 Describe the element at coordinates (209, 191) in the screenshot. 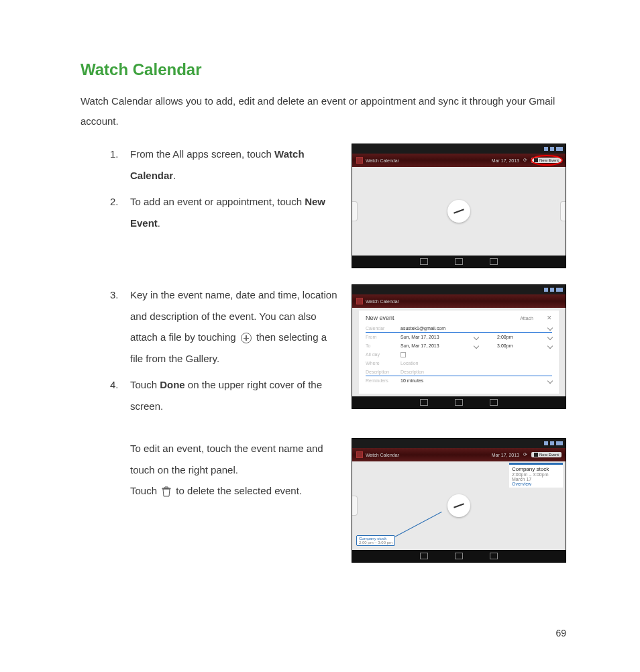

I see `steps-1-2: 1. From the All apps screen, touch Watch…` at that location.